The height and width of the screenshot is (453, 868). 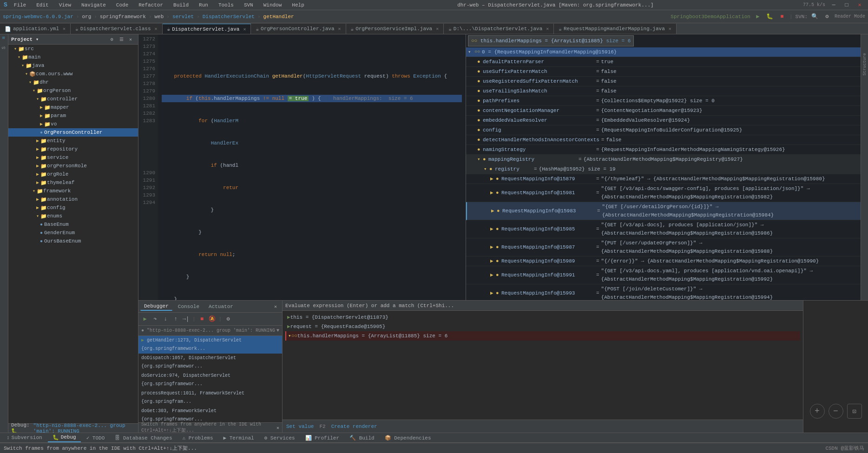 What do you see at coordinates (847, 5) in the screenshot?
I see `maximize-btn: □` at bounding box center [847, 5].